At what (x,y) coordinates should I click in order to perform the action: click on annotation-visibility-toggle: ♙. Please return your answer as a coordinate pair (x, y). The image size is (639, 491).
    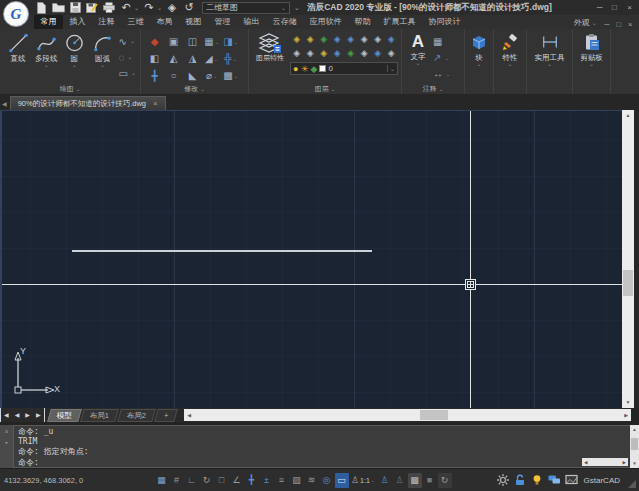
    Looking at the image, I should click on (385, 480).